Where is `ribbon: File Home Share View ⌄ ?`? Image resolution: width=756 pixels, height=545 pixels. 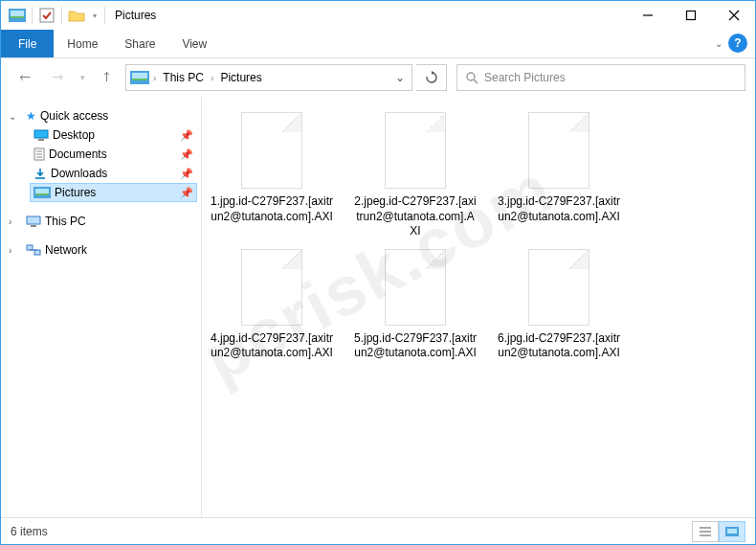 ribbon: File Home Share View ⌄ ? is located at coordinates (378, 44).